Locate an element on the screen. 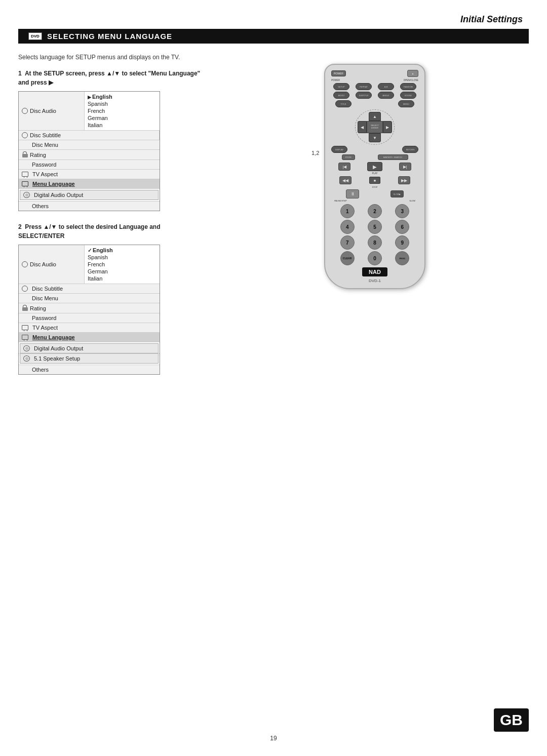  dpad: ▲ ◀ SELECTENTER ▶ ▼ is located at coordinates (375, 127).